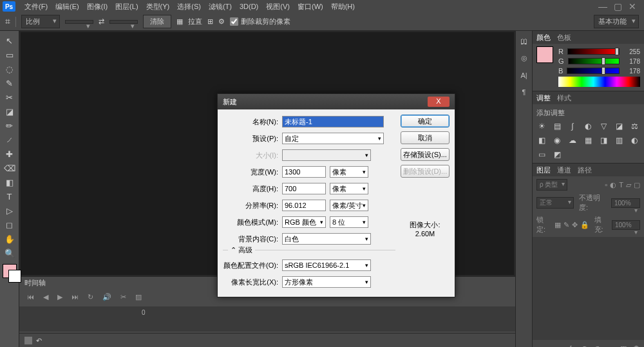 This screenshot has height=347, width=644. Describe the element at coordinates (40, 341) in the screenshot. I see `status-undo-icon: ↶` at that location.